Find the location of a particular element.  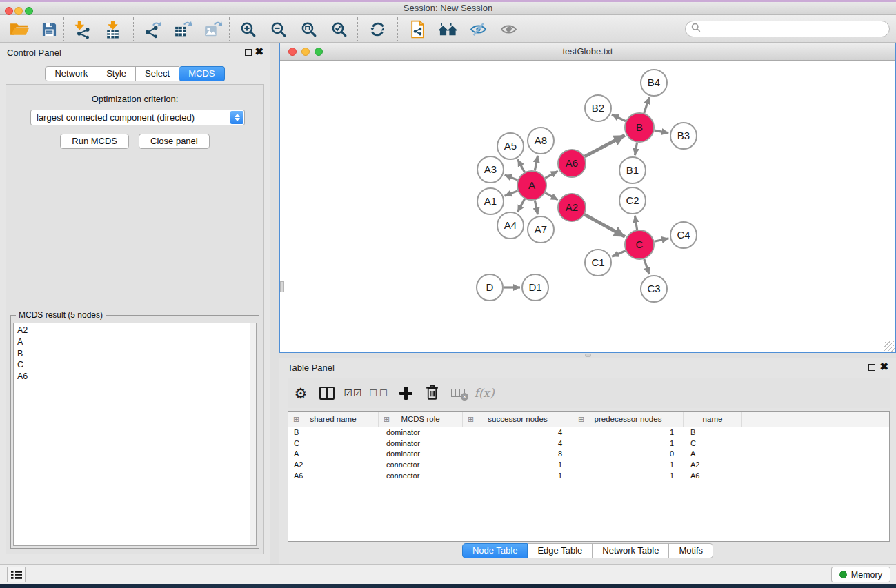

graph-edge-B-B2 is located at coordinates (619, 117).